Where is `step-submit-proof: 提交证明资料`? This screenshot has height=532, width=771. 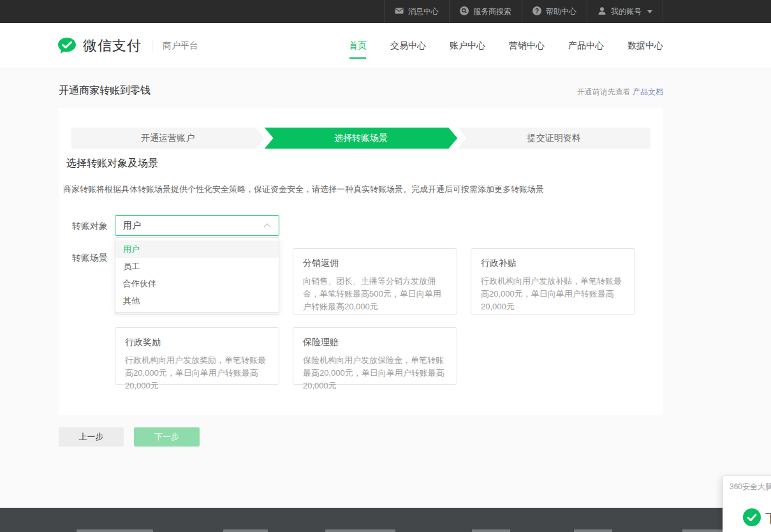
step-submit-proof: 提交证明资料 is located at coordinates (554, 138).